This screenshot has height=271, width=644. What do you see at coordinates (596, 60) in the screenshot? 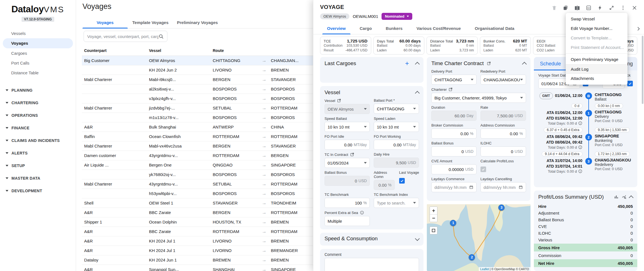
I see `menu-item-open-preliminary-voyage: Open Preliminary Voyage` at bounding box center [596, 60].